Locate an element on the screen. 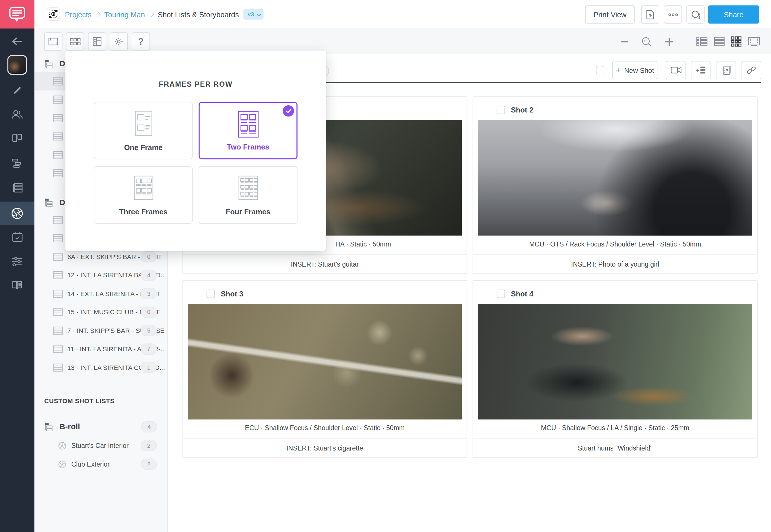 This screenshot has height=532, width=771. link-icon is located at coordinates (751, 70).